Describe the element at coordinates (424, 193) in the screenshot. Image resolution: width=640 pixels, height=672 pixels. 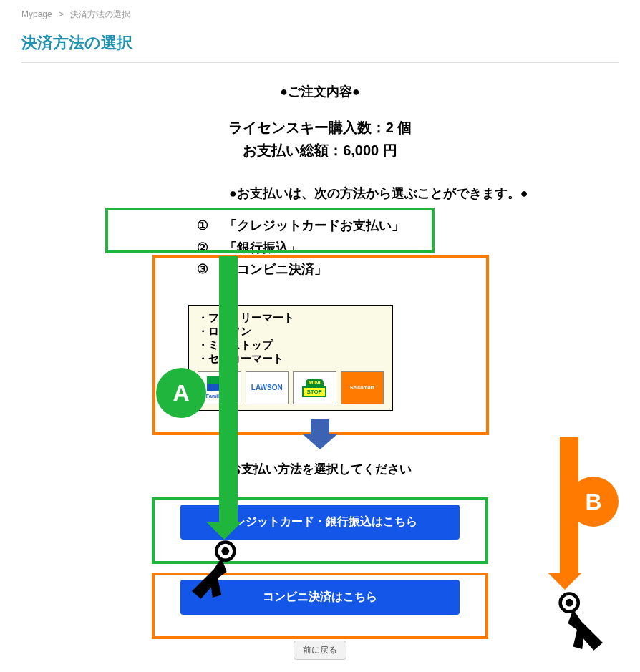
I see `payment-methods-note: ●お支払いは、次の方法から選ぶことができます。●` at that location.